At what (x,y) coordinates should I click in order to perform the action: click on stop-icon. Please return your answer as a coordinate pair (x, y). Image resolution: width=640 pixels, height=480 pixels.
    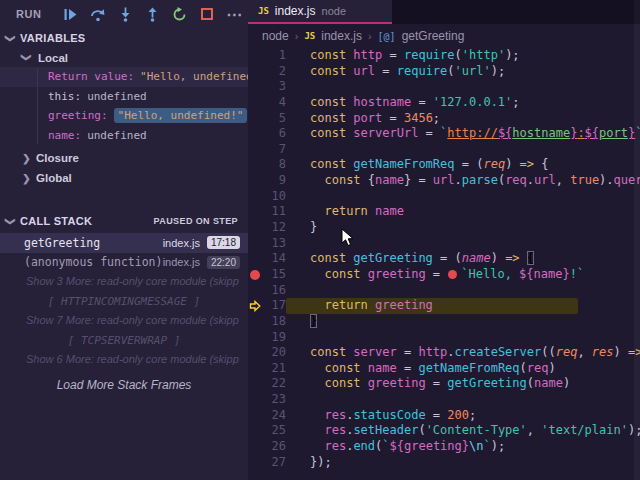
    Looking at the image, I should click on (208, 14).